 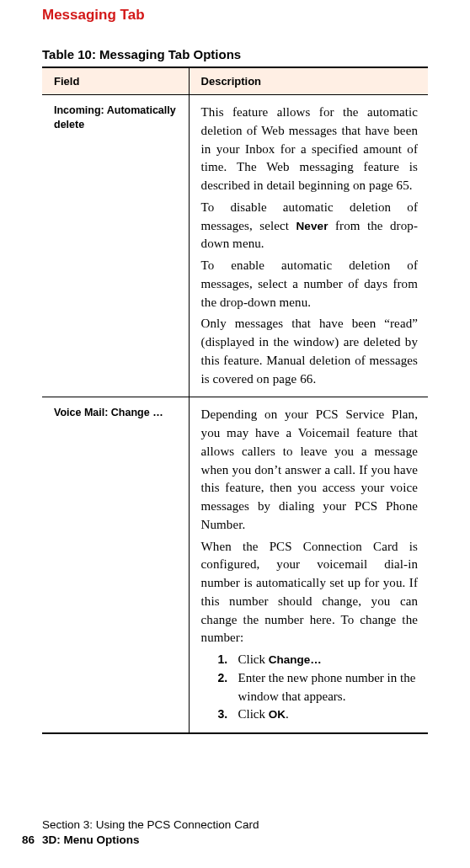 I want to click on footer-section-path: Section 3: Using the PCS Connection Card, so click(x=150, y=825).